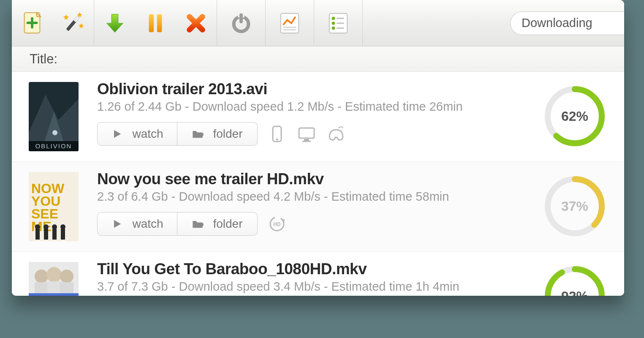 Image resolution: width=644 pixels, height=338 pixels. What do you see at coordinates (155, 23) in the screenshot?
I see `pause-button` at bounding box center [155, 23].